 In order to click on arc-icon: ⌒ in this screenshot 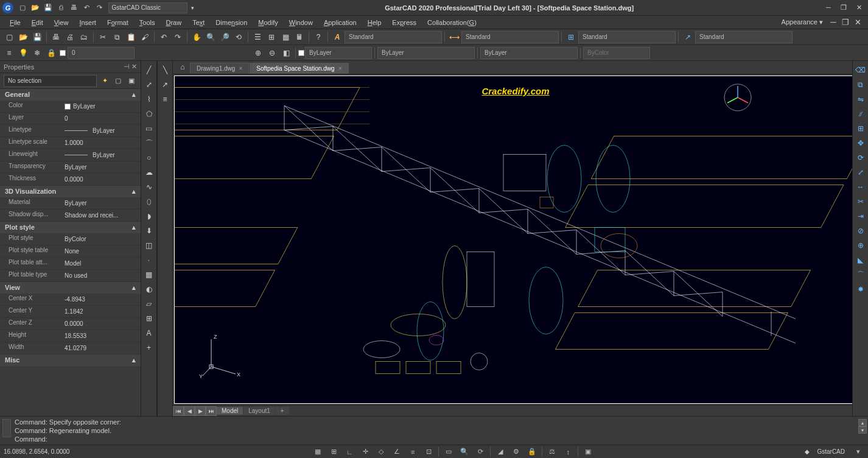, I will do `click(149, 143)`.